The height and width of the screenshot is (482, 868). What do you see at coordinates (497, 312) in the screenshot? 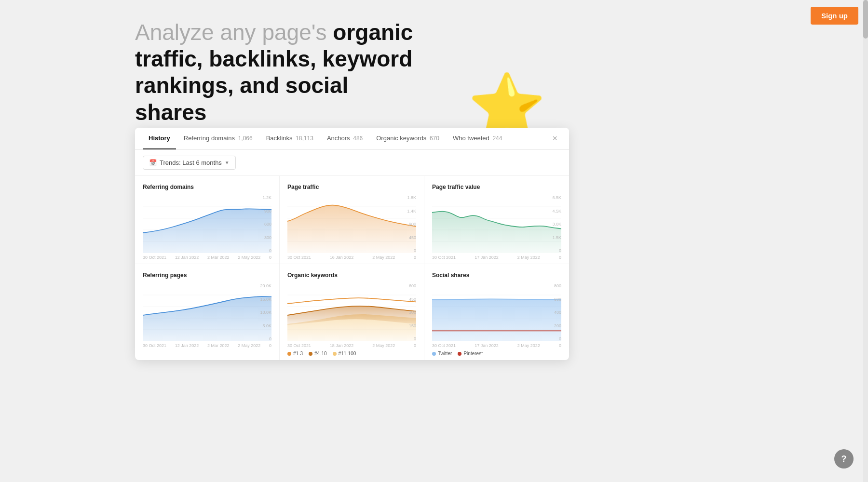
I see `chart-social-shares: Social shares` at bounding box center [497, 312].